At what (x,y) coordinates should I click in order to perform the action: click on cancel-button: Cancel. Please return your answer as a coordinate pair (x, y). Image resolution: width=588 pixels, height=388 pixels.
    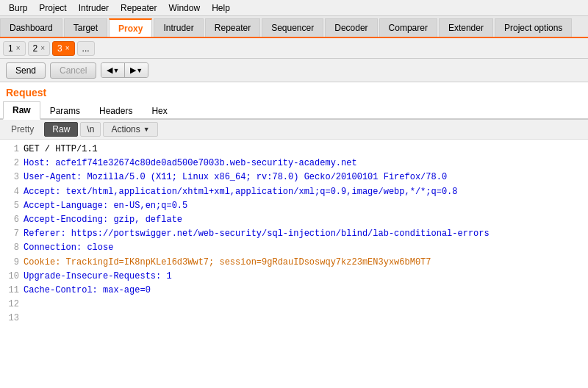
    Looking at the image, I should click on (74, 71).